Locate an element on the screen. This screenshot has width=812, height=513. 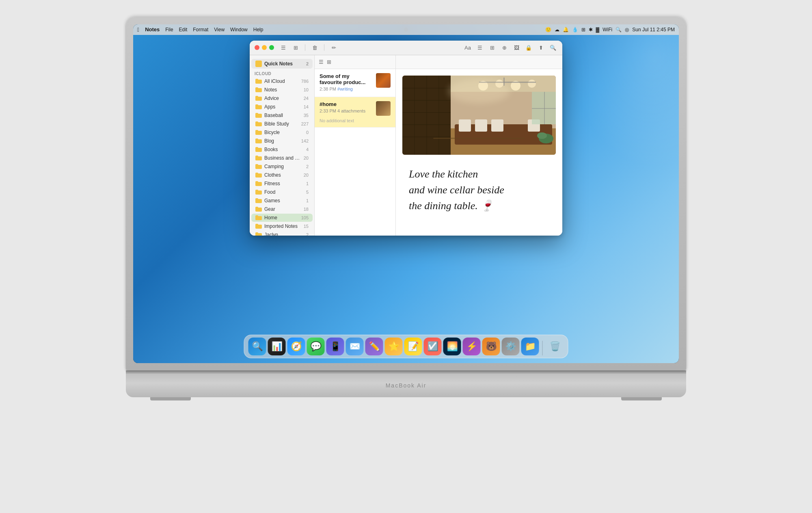
sidebar-item-baseball: Baseball 35 is located at coordinates (282, 115).